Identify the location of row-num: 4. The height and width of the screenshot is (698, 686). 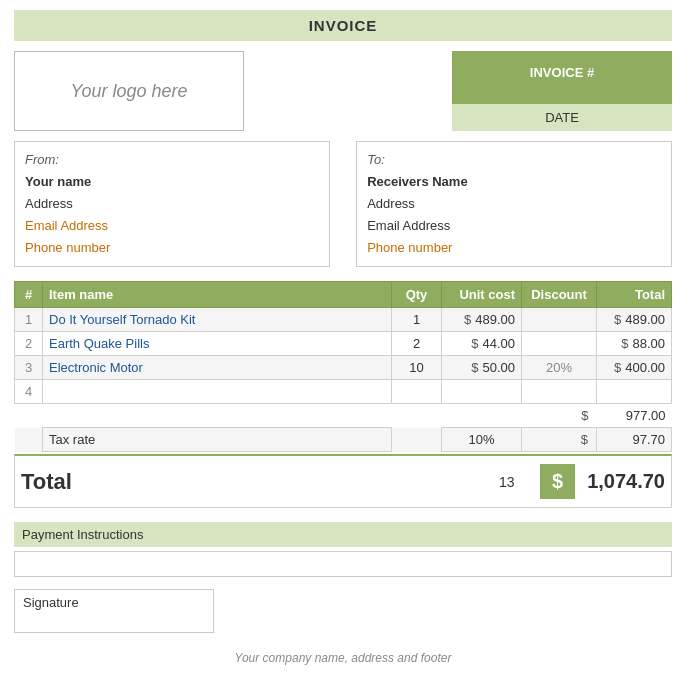
(29, 392).